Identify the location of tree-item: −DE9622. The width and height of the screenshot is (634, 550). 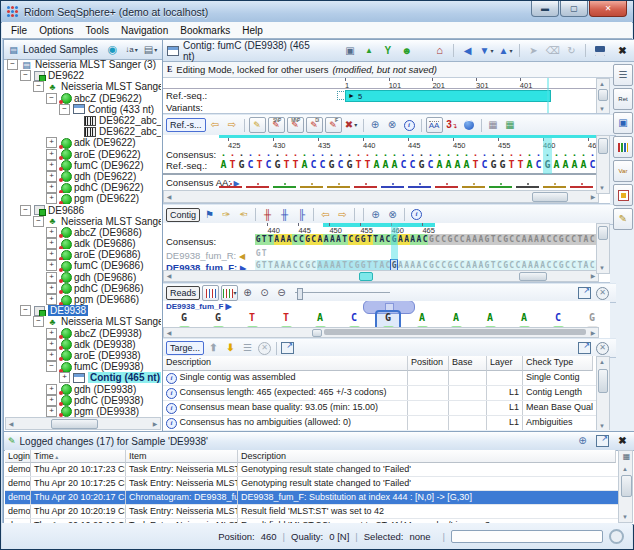
(83, 76).